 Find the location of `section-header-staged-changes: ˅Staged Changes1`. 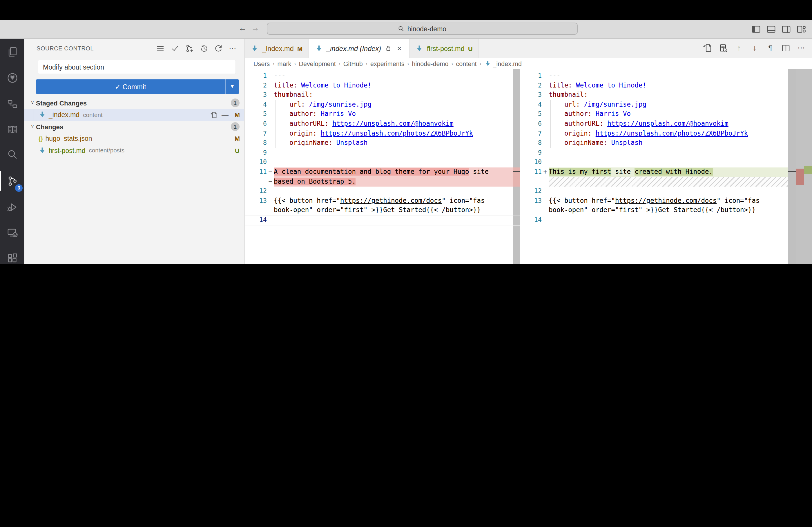

section-header-staged-changes: ˅Staged Changes1 is located at coordinates (134, 103).